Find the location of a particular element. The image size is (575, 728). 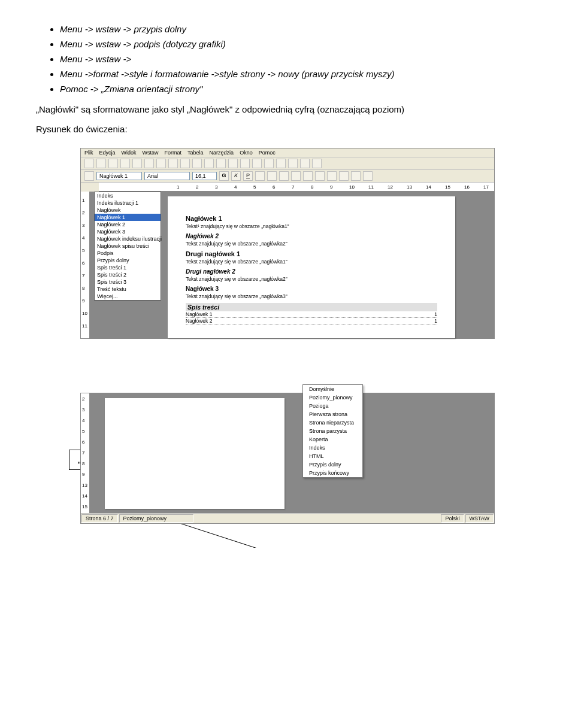

status-language: Polski is located at coordinates (452, 518).